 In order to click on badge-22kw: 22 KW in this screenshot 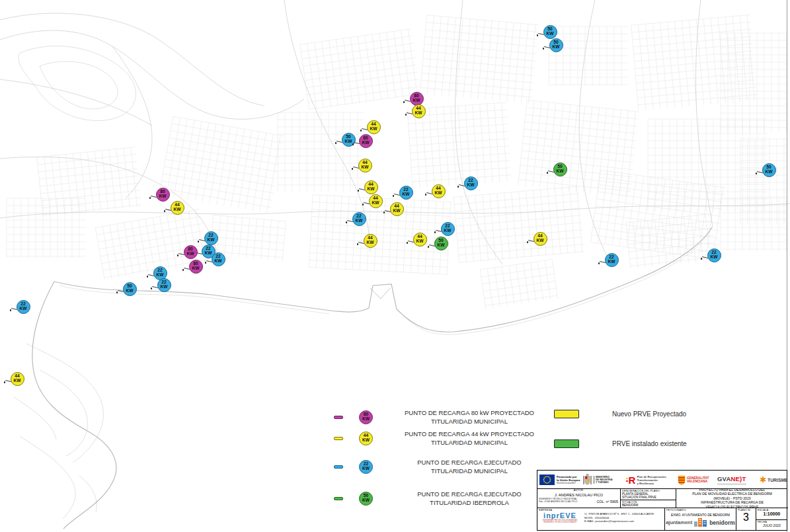, I will do `click(366, 467)`.